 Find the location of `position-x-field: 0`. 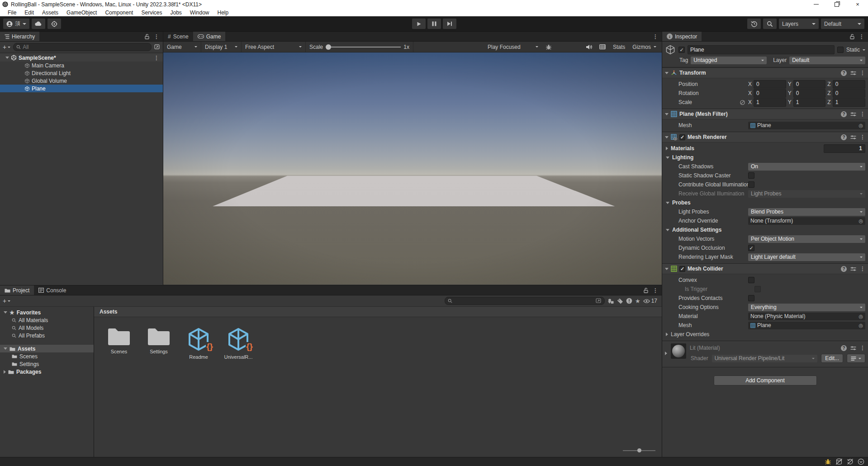

position-x-field: 0 is located at coordinates (770, 84).